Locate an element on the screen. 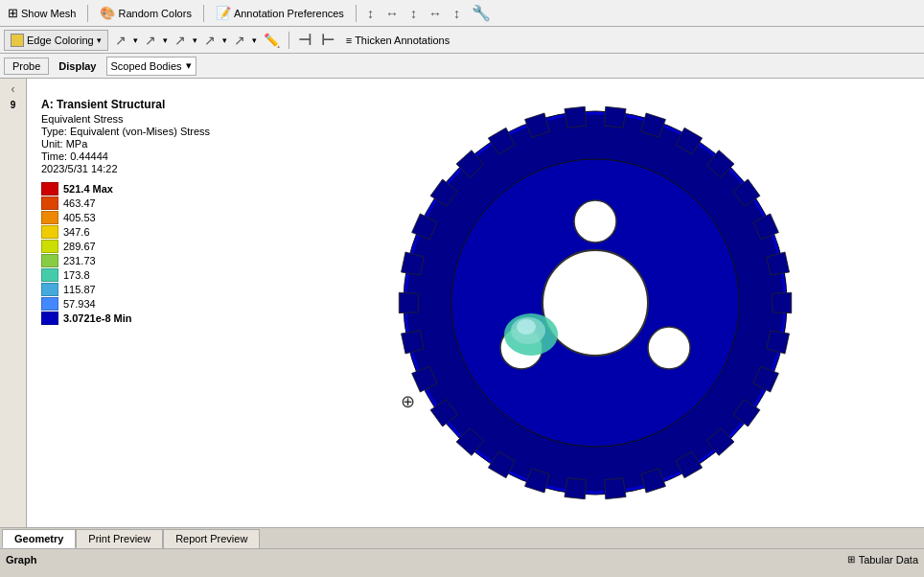 The image size is (924, 577). legend-value: 405.53 is located at coordinates (80, 218).